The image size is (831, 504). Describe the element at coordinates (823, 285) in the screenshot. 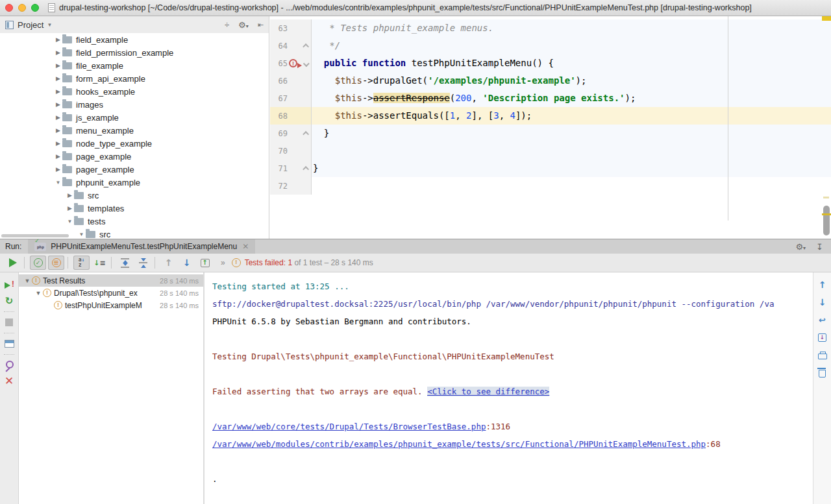

I see `up-stacktrace-button: ↑` at that location.